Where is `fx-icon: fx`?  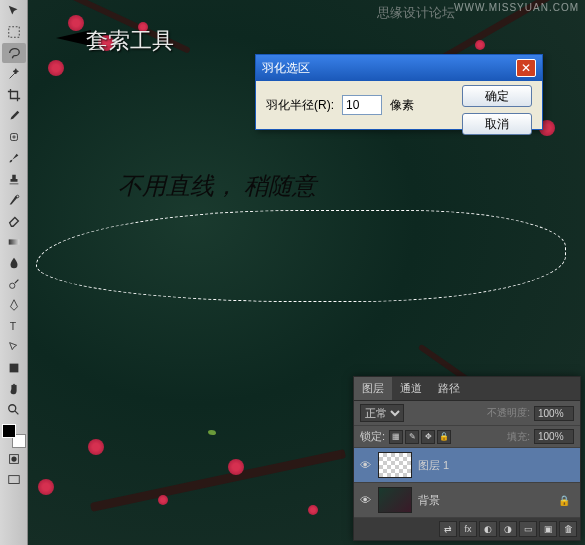 fx-icon: fx is located at coordinates (468, 529).